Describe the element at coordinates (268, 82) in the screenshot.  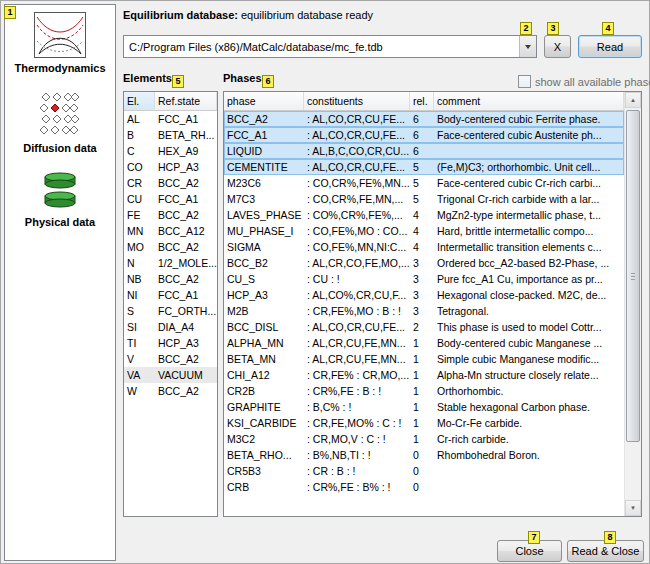
I see `annotation-marker-6: 6` at that location.